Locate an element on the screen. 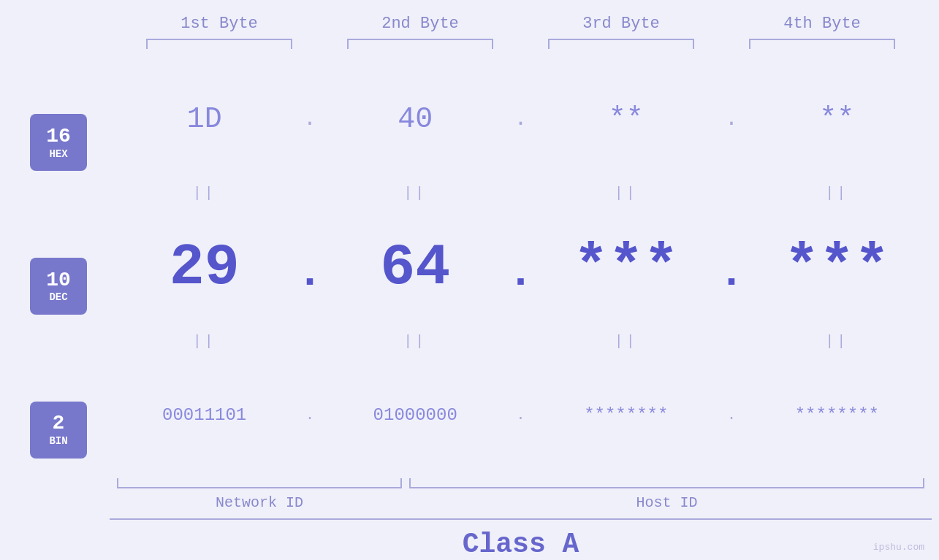 Image resolution: width=939 pixels, height=560 pixels. eq2-b2: || is located at coordinates (415, 342).